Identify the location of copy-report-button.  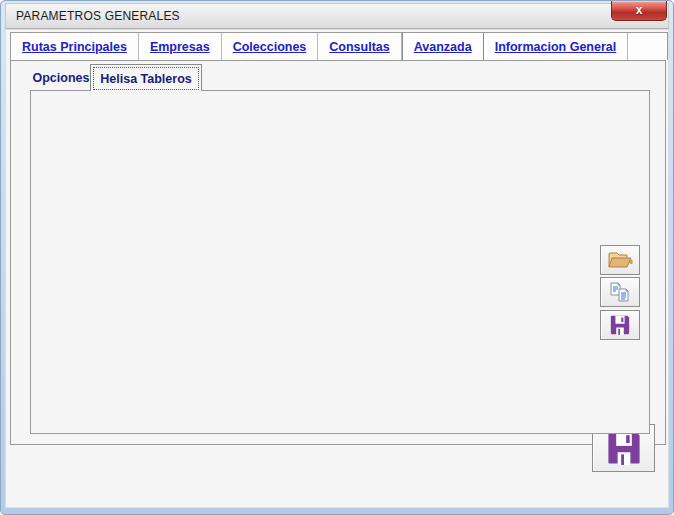
(620, 292).